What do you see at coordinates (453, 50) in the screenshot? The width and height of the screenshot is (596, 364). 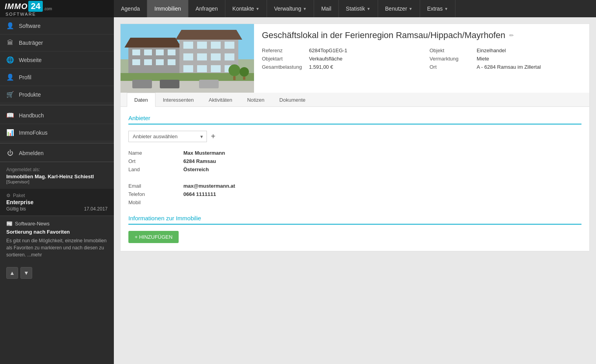 I see `detail-label-objekt: Objekt` at bounding box center [453, 50].